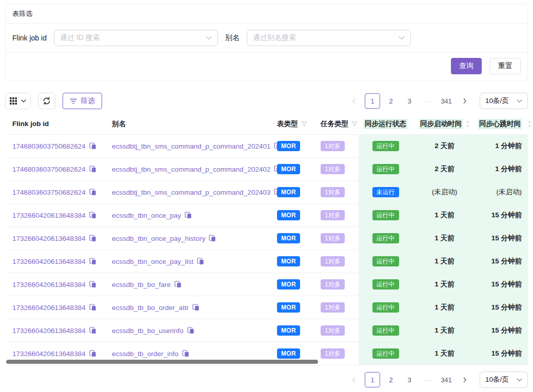 The image size is (533, 392). I want to click on table-row: 1732660420613648384 ecssdb_tb_bo_userinf…, so click(267, 331).